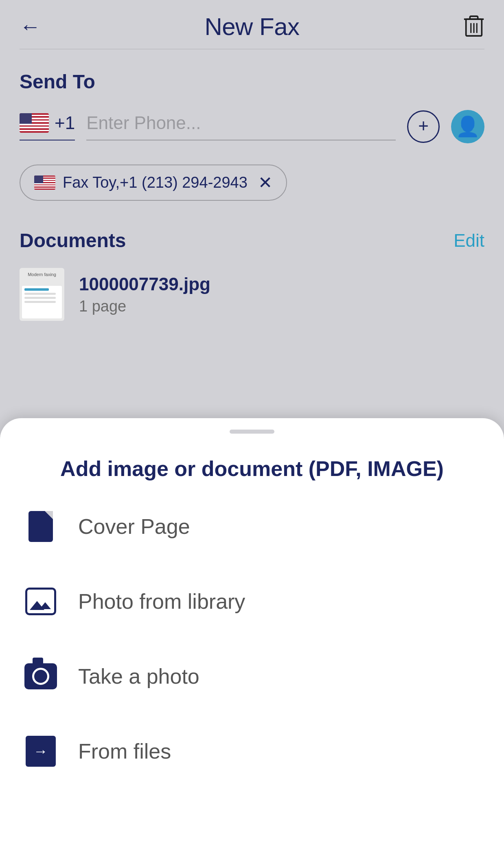 The height and width of the screenshot is (862, 504). I want to click on country-code: +1, so click(65, 123).